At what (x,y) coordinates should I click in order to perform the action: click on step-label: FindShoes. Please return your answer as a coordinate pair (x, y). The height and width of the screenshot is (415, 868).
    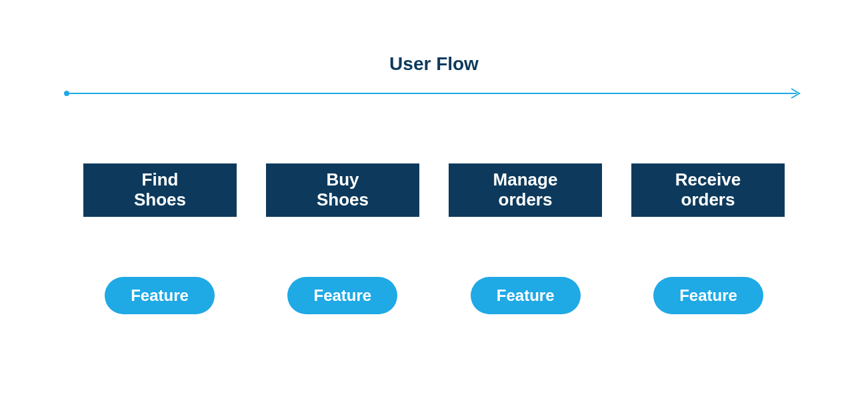
    Looking at the image, I should click on (160, 190).